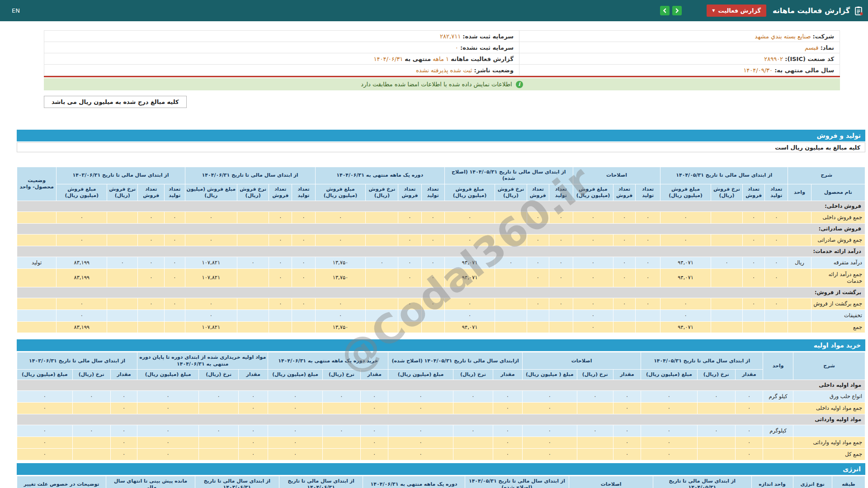  Describe the element at coordinates (581, 361) in the screenshot. I see `header-cell: اصلاحات` at that location.